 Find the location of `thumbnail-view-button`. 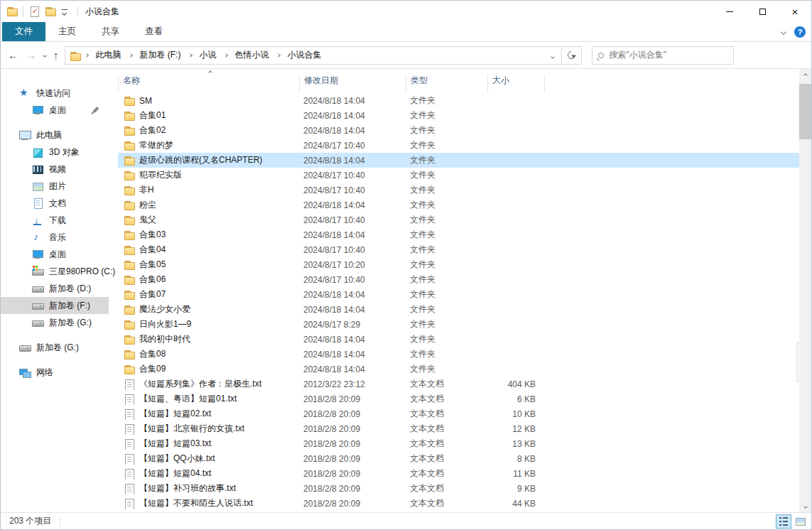

thumbnail-view-button is located at coordinates (801, 521).